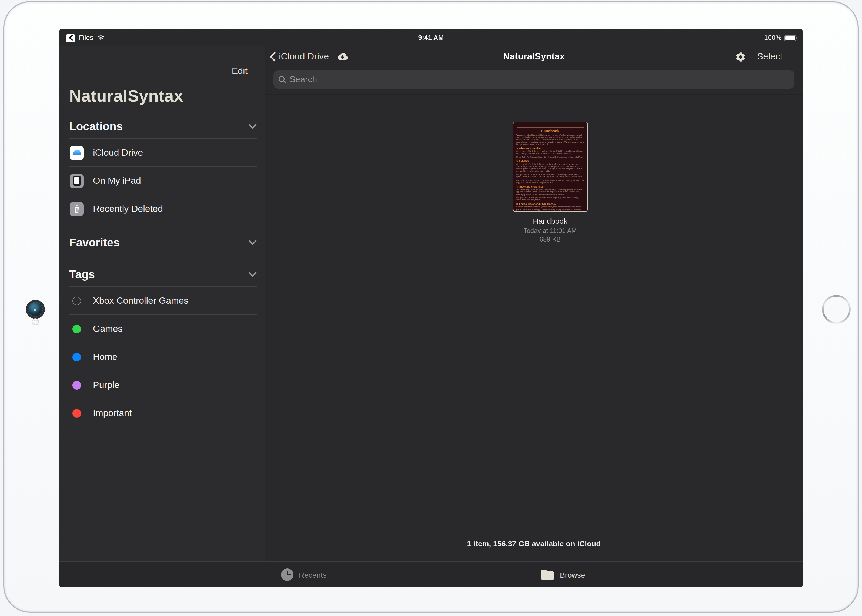  I want to click on light-sensor-icon, so click(36, 322).